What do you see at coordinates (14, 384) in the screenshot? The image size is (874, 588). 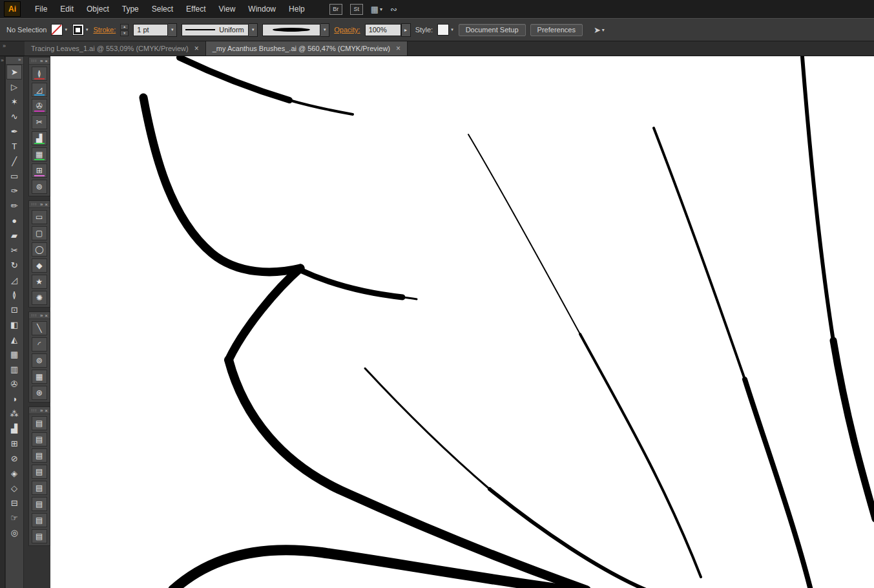 I see `eyedropper-tool: ✇` at bounding box center [14, 384].